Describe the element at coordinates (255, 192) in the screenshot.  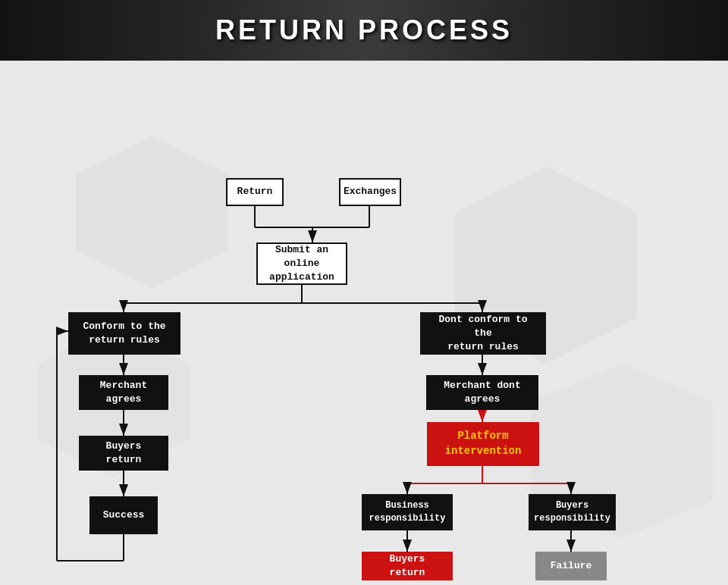
I see `return-box: Return` at that location.